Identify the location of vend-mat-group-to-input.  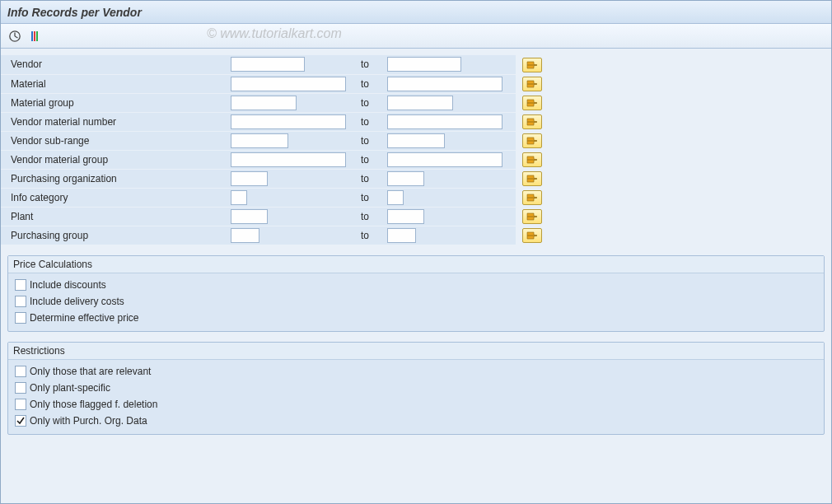
(445, 160).